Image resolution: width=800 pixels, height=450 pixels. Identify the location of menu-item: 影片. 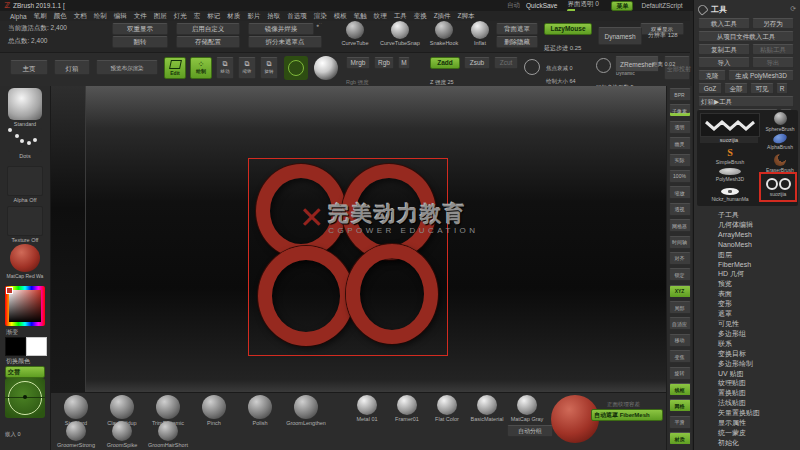
(254, 16).